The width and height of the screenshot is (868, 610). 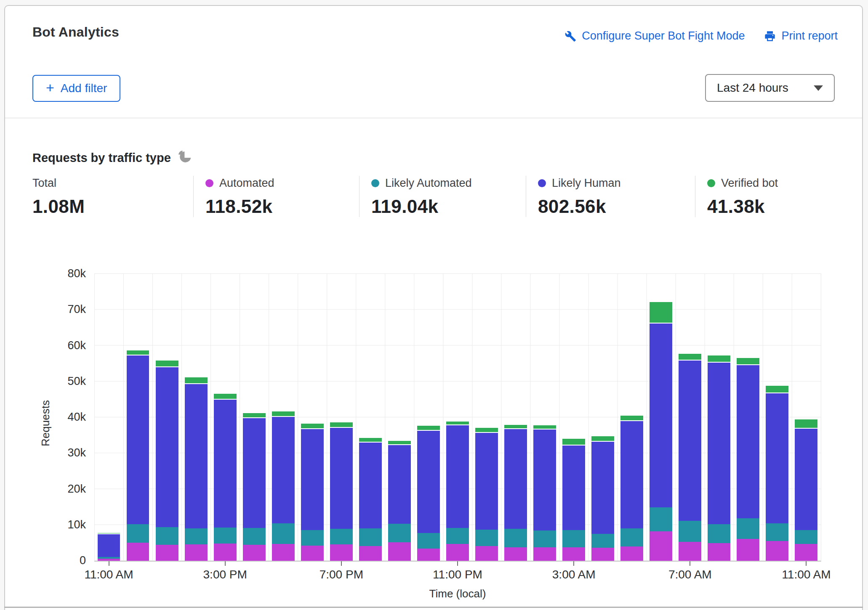 What do you see at coordinates (113, 196) in the screenshot?
I see `stat-total: Total 1.08M` at bounding box center [113, 196].